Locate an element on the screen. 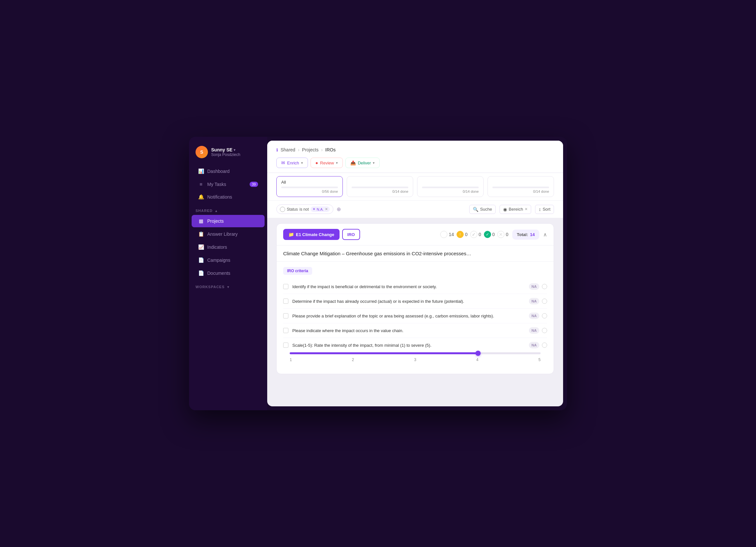 This screenshot has height=547, width=756. na-close-icon: ✕ is located at coordinates (314, 209).